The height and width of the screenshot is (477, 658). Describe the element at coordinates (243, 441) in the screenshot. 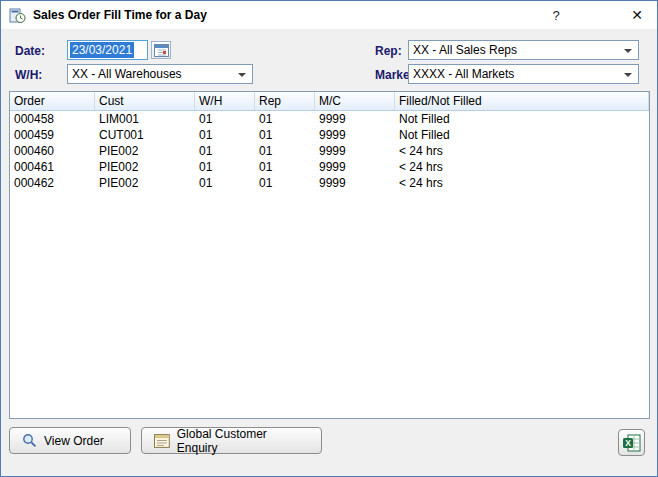

I see `global-customer-enquiry-label: Global Customer Enquiry` at that location.